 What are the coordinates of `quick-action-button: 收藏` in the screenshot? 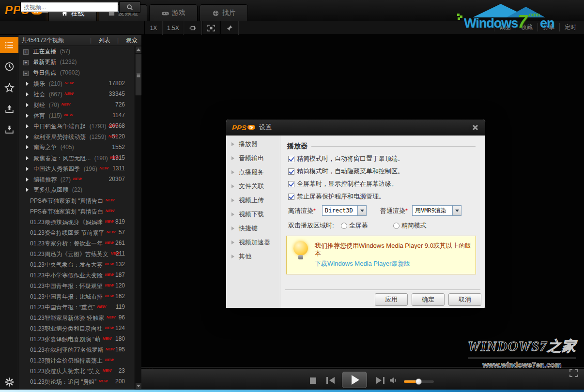 It's located at (527, 27).